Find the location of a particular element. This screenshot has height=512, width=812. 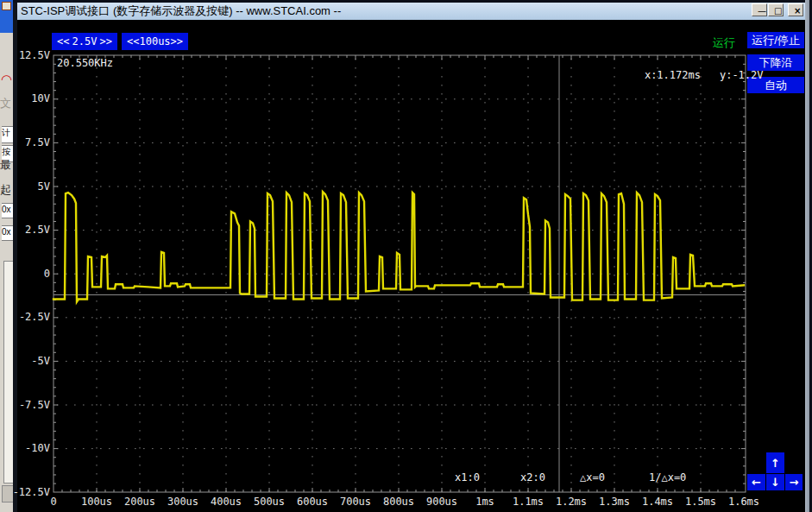

run-stop-button: 运行/停止 is located at coordinates (776, 40).